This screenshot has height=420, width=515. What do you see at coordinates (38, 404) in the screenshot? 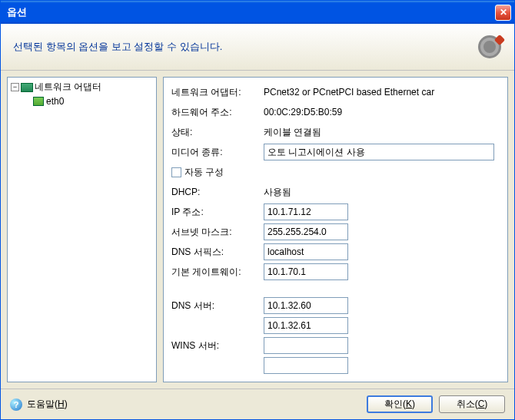
I see `help-link: ? 도움말(H)` at bounding box center [38, 404].